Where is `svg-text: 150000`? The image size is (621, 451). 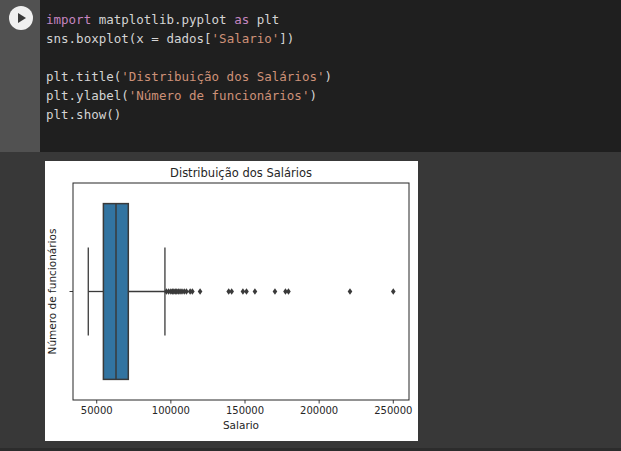 svg-text: 150000 is located at coordinates (245, 410).